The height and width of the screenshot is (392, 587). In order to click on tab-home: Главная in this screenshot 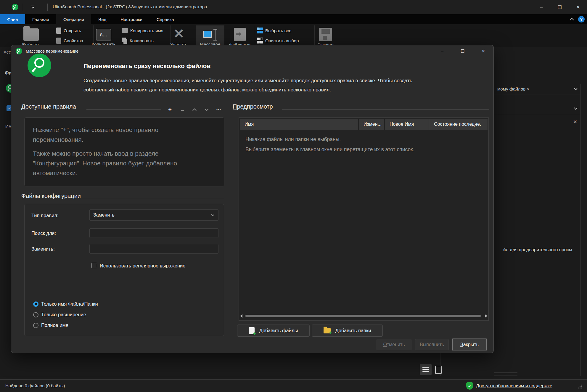, I will do `click(41, 19)`.